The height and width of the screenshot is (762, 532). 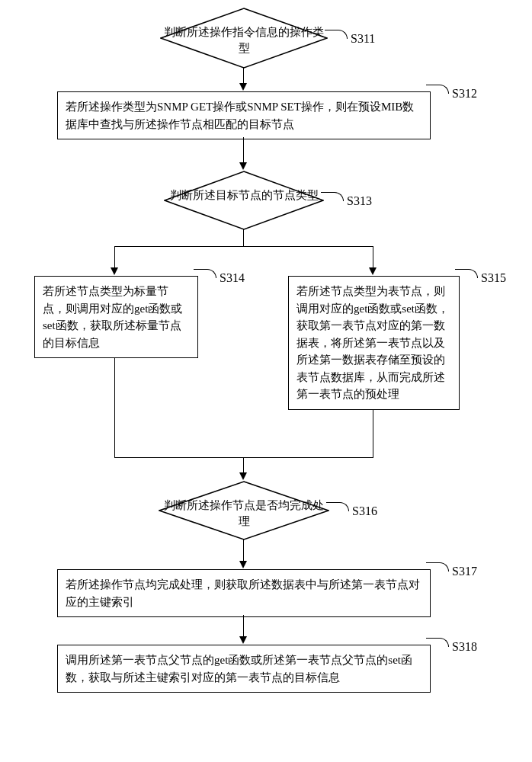 I want to click on decision-s311: 判断所述操作指令信息的操作类型, so click(x=244, y=38).